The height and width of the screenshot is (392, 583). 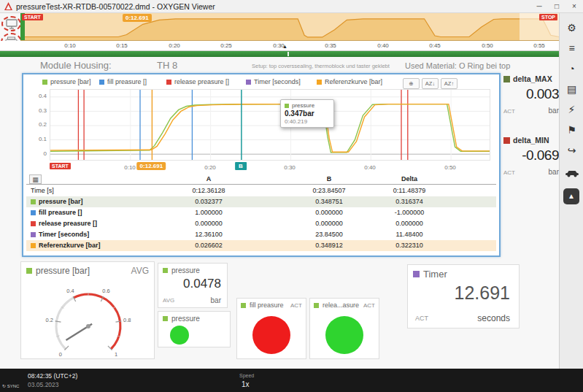 What do you see at coordinates (279, 46) in the screenshot?
I see `time-ruler: 0:10 0:15 0:20 0:25 0:30 0:35 0:40 0:45 …` at bounding box center [279, 46].